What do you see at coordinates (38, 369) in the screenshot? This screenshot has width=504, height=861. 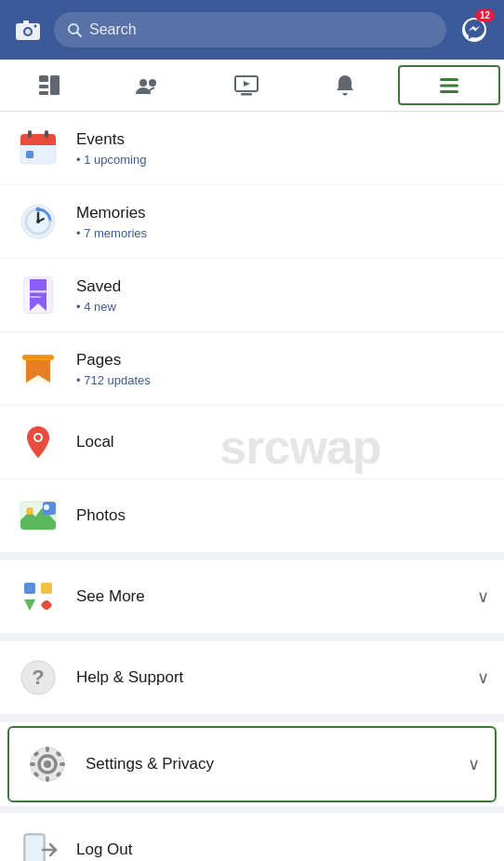 I see `pages-icon` at bounding box center [38, 369].